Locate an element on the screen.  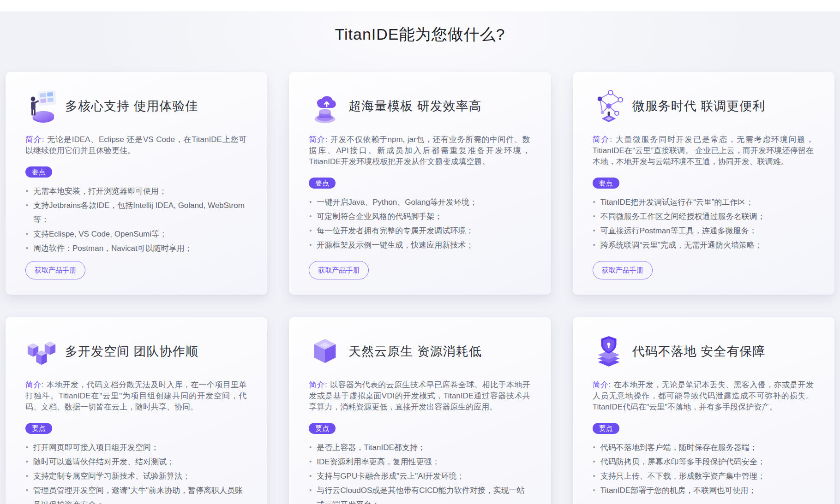
point-item: IDE资源利用率更高，复用性更强； is located at coordinates (419, 462).